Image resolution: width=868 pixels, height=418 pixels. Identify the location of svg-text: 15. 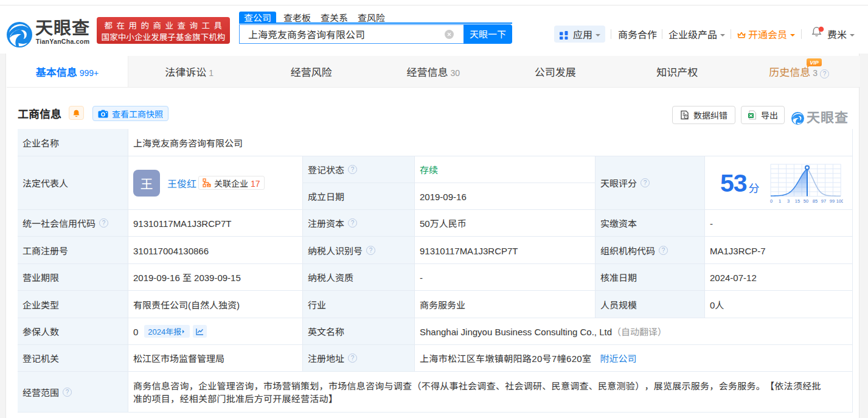
(797, 201).